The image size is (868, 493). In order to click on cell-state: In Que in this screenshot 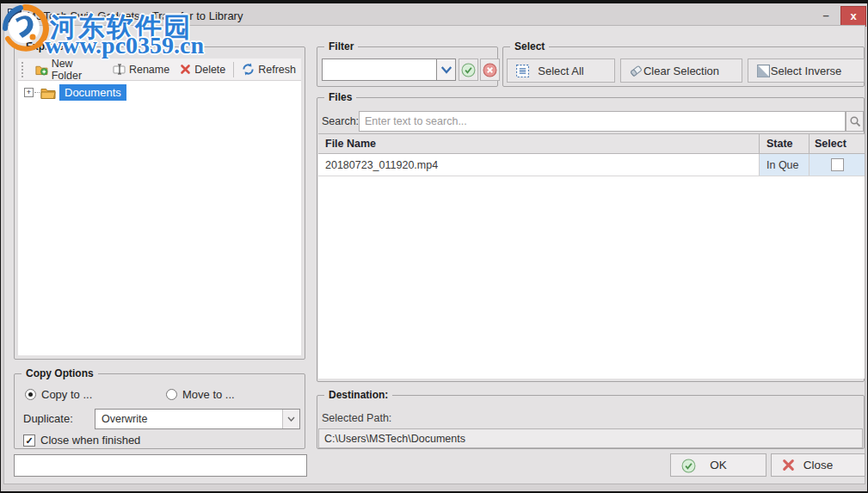, I will do `click(785, 165)`.